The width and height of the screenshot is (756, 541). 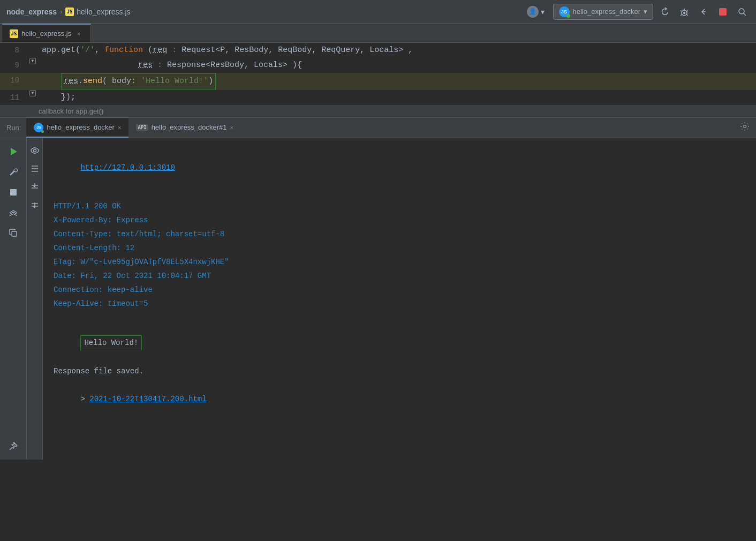 I want to click on output-hello-world-line: Hello World!, so click(x=399, y=343).